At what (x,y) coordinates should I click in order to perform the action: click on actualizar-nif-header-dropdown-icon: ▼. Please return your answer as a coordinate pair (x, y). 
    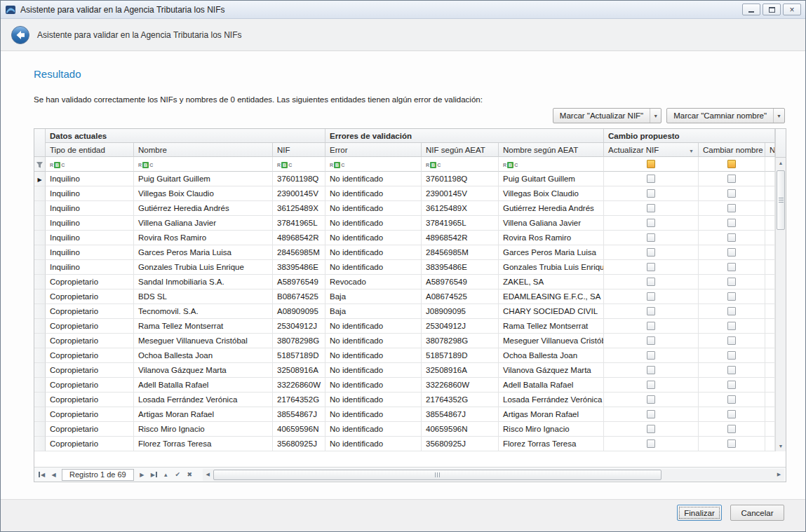
    Looking at the image, I should click on (692, 151).